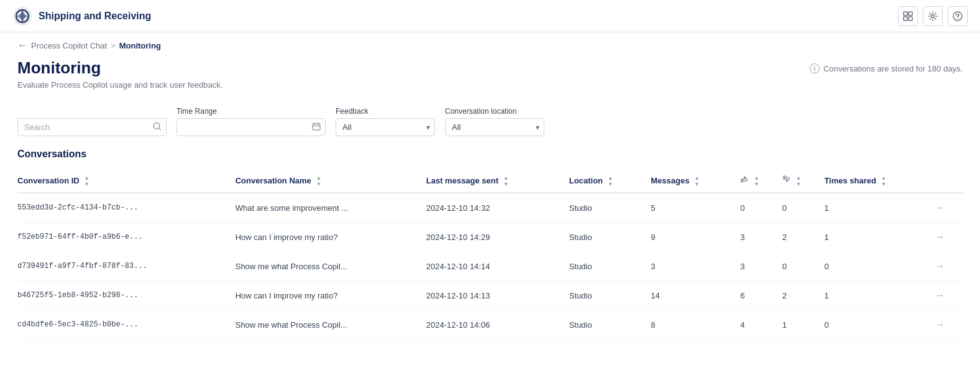 Image resolution: width=980 pixels, height=365 pixels. Describe the element at coordinates (958, 16) in the screenshot. I see `help-icon-button` at that location.